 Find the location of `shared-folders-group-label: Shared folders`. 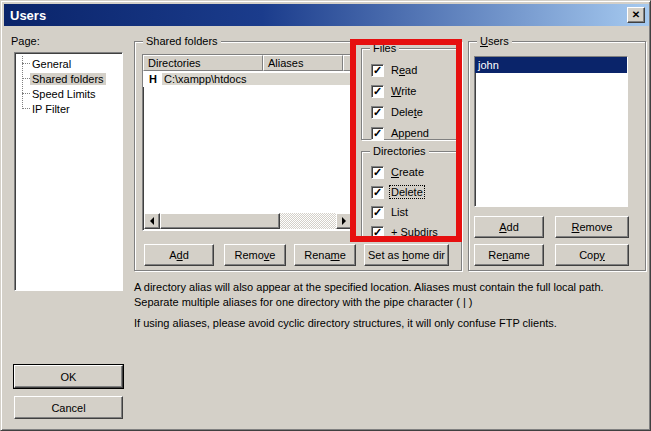

shared-folders-group-label: Shared folders is located at coordinates (182, 41).